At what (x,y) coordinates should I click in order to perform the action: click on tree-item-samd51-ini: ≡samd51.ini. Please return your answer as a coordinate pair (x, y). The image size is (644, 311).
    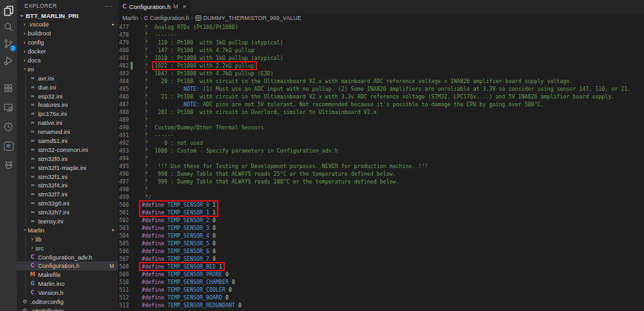
    Looking at the image, I should click on (67, 141).